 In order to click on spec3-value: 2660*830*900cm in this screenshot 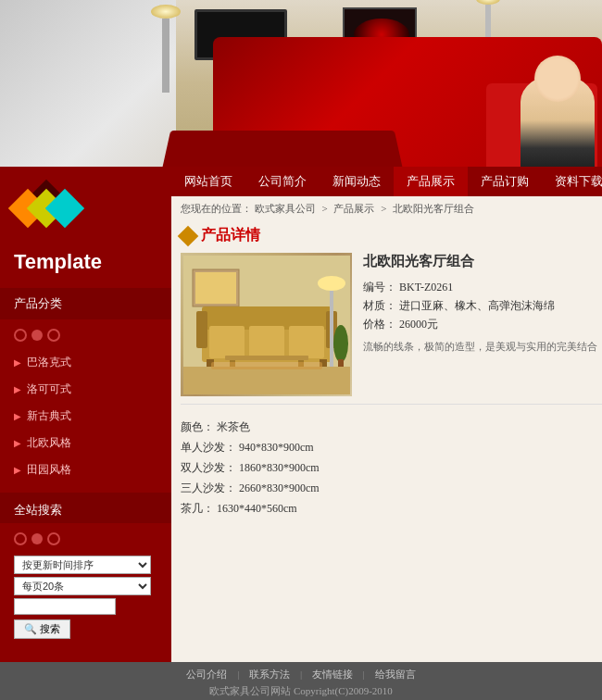, I will do `click(280, 488)`.